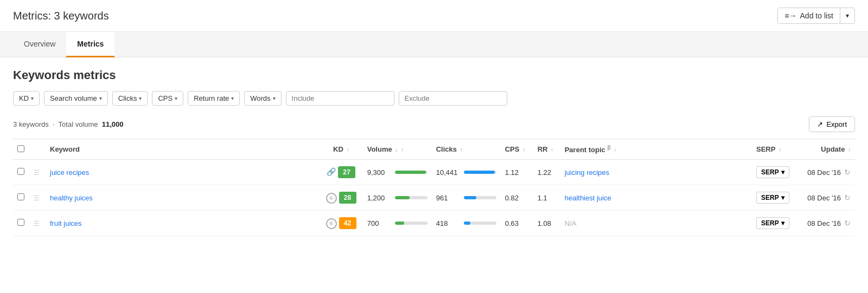  Describe the element at coordinates (467, 198) in the screenshot. I see `clicks-cell: 961` at that location.